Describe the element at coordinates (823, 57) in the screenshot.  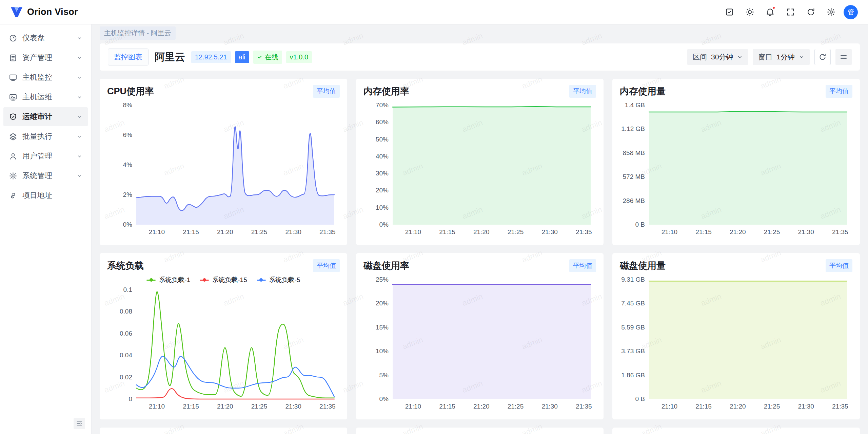
I see `refresh-charts-button` at that location.